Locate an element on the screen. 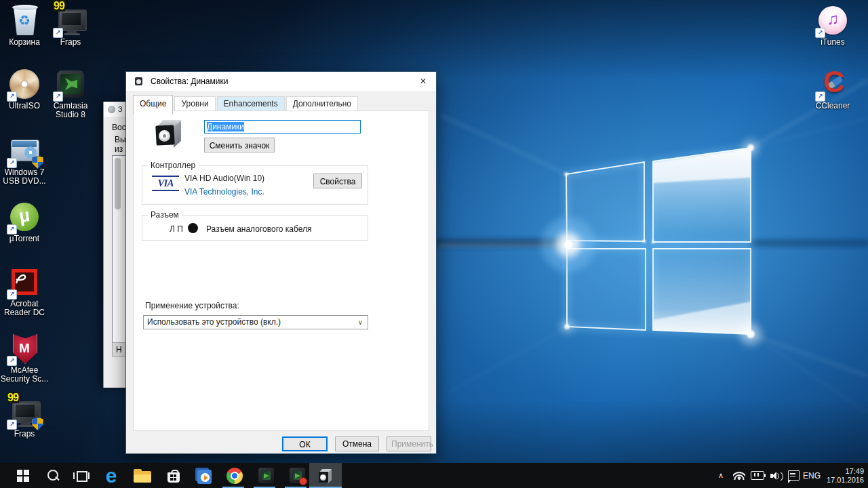 The image size is (868, 488). chrome-icon is located at coordinates (235, 476).